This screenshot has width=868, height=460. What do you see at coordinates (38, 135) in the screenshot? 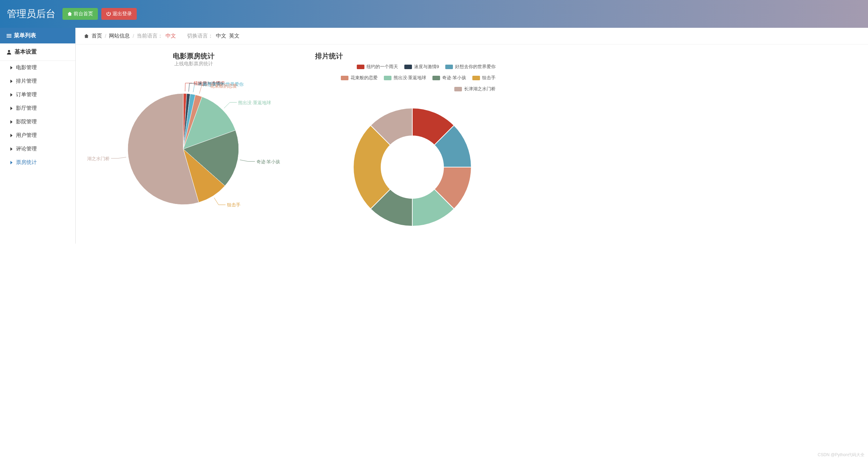
I see `sidebar: 菜单列表 基本设置 电影管理排片管理订单管理影厅管理影院管理用户管理评论管理票房…` at bounding box center [38, 135].